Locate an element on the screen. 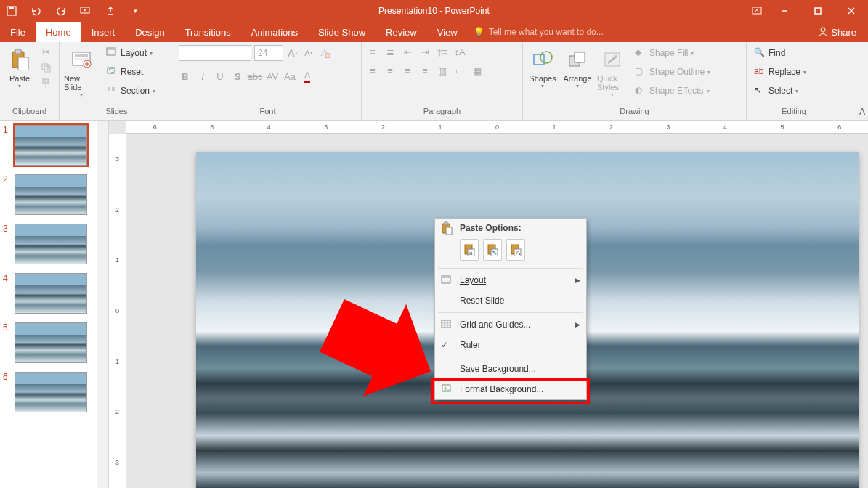 The height and width of the screenshot is (488, 868). grow-font-icon: A▴ is located at coordinates (293, 53).